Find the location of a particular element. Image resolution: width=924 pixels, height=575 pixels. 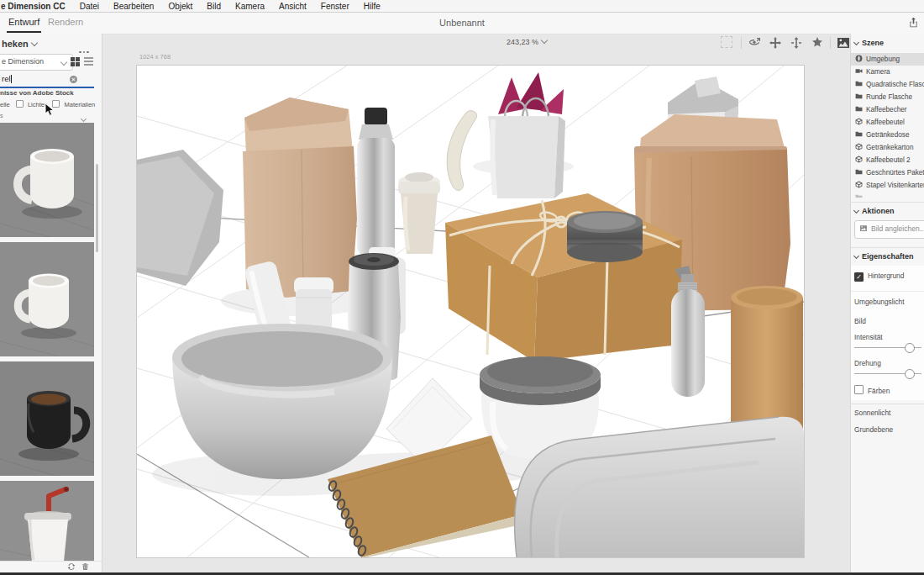

scene-section-header: Szene is located at coordinates (869, 43).